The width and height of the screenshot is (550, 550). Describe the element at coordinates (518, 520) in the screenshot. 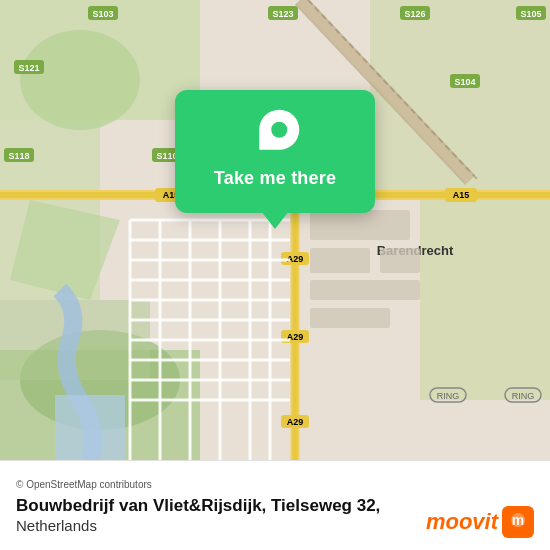

I see `svg-text: m` at that location.